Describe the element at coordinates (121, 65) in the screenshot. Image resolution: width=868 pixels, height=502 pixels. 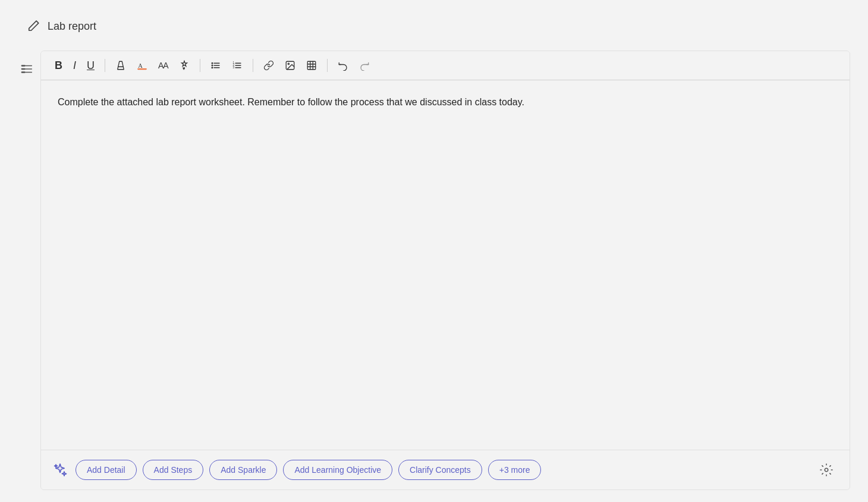
I see `highlight-button` at that location.